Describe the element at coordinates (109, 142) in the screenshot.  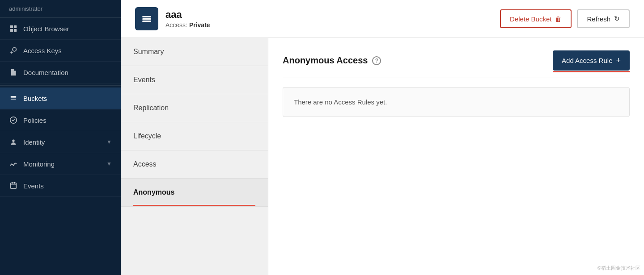
I see `chevron-down-icon: ▼` at that location.